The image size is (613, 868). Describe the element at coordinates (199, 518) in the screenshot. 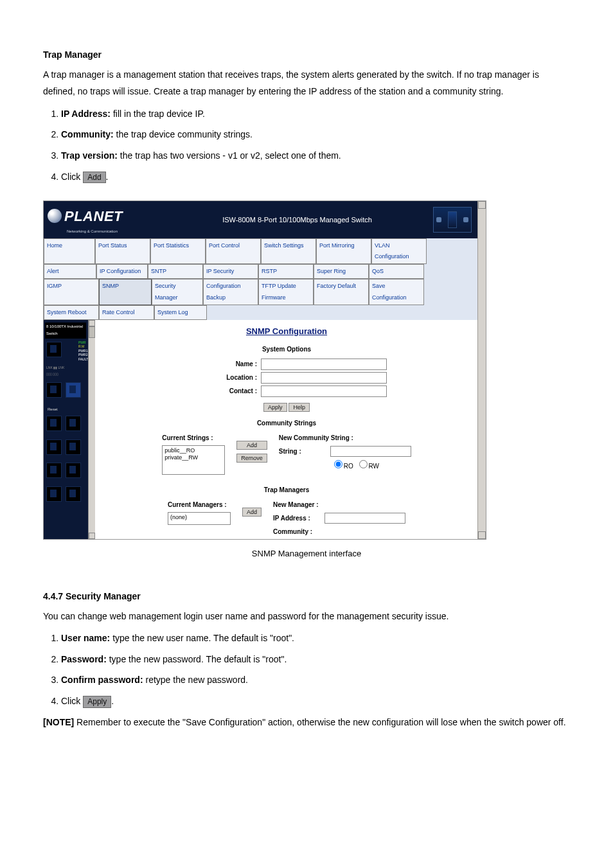

I see `list-item: (none)` at that location.